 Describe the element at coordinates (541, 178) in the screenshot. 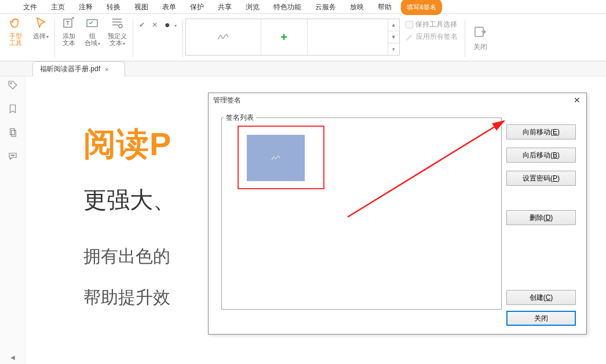

I see `set-password-button: 设置密码(P)` at that location.